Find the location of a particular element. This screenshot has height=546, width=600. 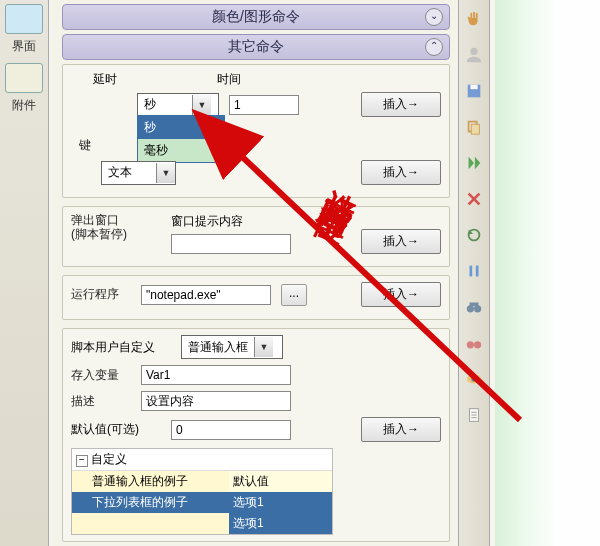

desc-input is located at coordinates (216, 401).